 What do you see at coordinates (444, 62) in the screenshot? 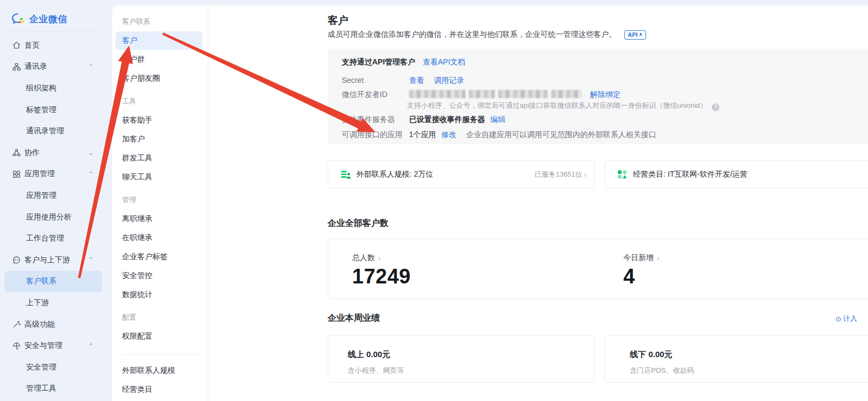
I see `view-api-doc-link: 查看API文档` at bounding box center [444, 62].